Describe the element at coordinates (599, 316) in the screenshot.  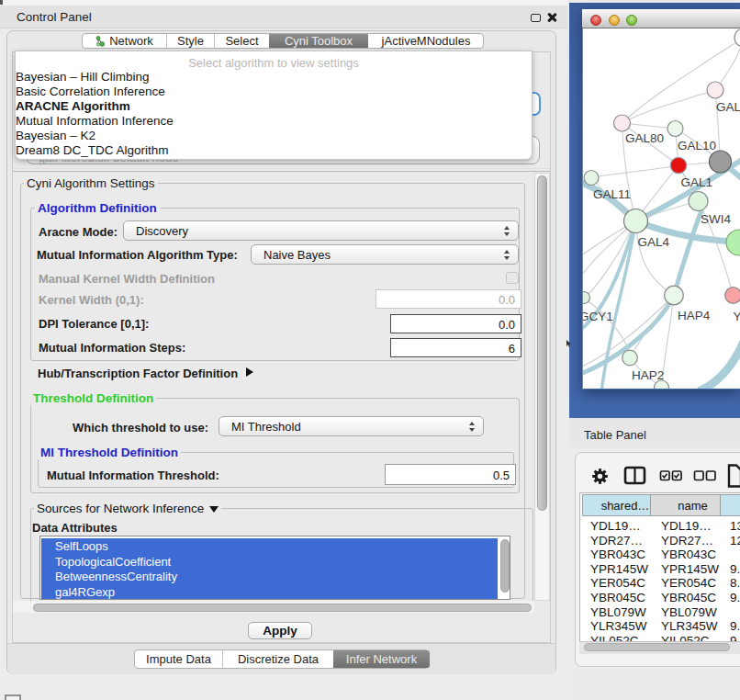
I see `svg-text: GCY1` at that location.